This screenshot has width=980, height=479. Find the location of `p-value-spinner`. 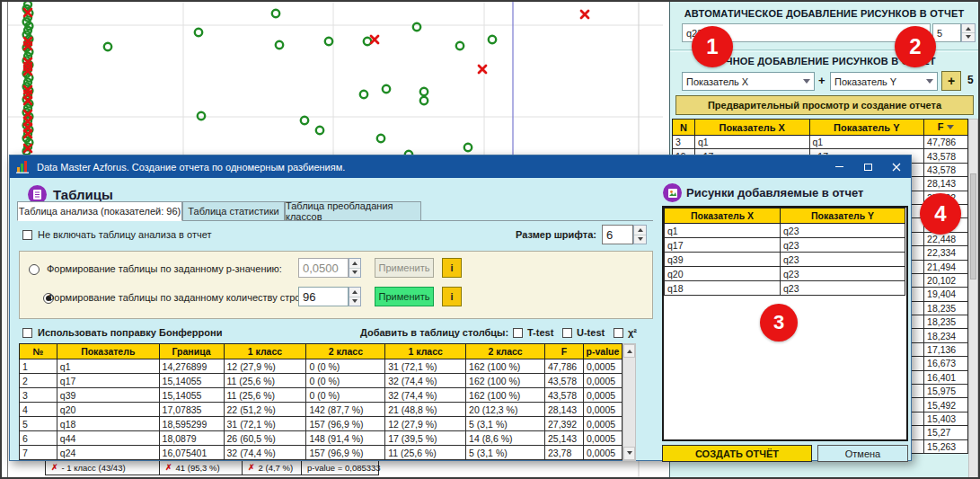

p-value-spinner is located at coordinates (355, 268).